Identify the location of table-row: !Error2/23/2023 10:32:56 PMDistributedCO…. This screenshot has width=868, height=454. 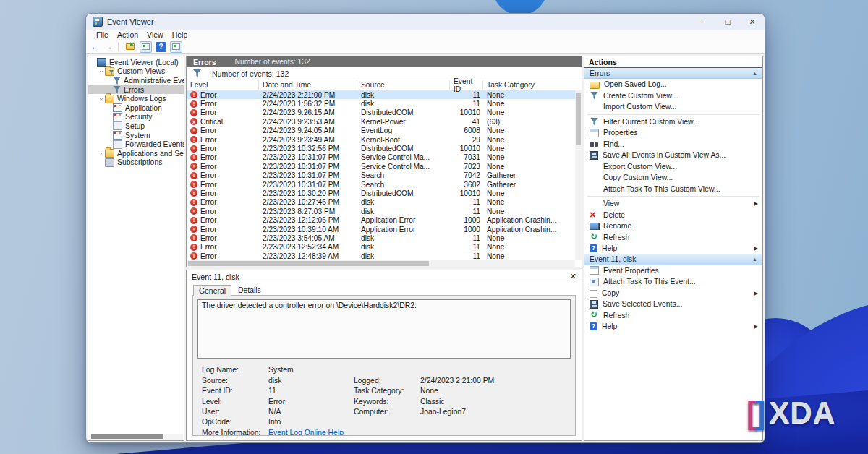
(380, 148).